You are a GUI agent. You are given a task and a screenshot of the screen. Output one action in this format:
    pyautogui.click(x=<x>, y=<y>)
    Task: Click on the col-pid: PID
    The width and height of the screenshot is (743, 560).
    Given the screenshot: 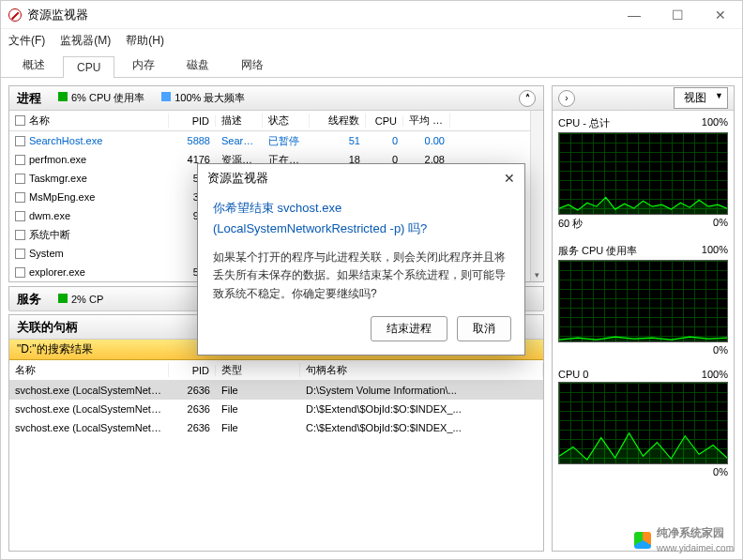 What is the action you would take?
    pyautogui.click(x=192, y=121)
    